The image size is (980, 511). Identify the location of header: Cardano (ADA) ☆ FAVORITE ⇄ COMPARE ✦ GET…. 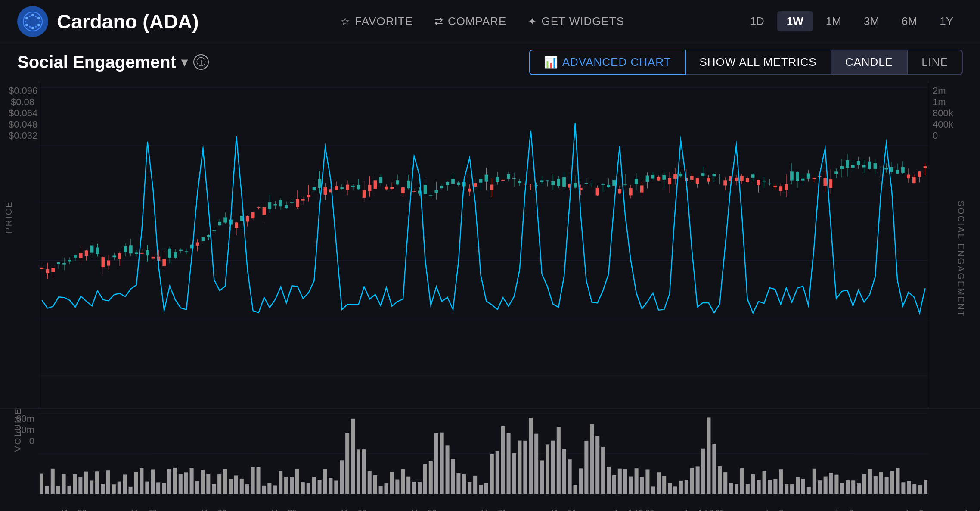
(490, 22).